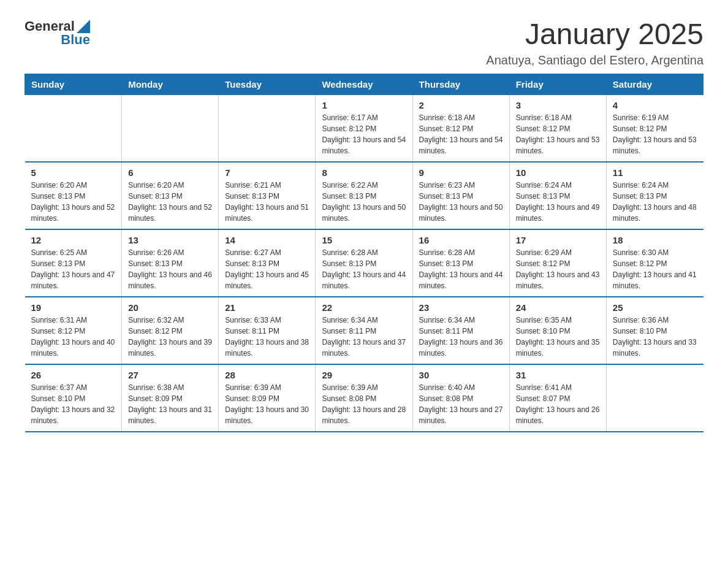 Image resolution: width=728 pixels, height=563 pixels. What do you see at coordinates (594, 34) in the screenshot?
I see `month-title: January 2025` at bounding box center [594, 34].